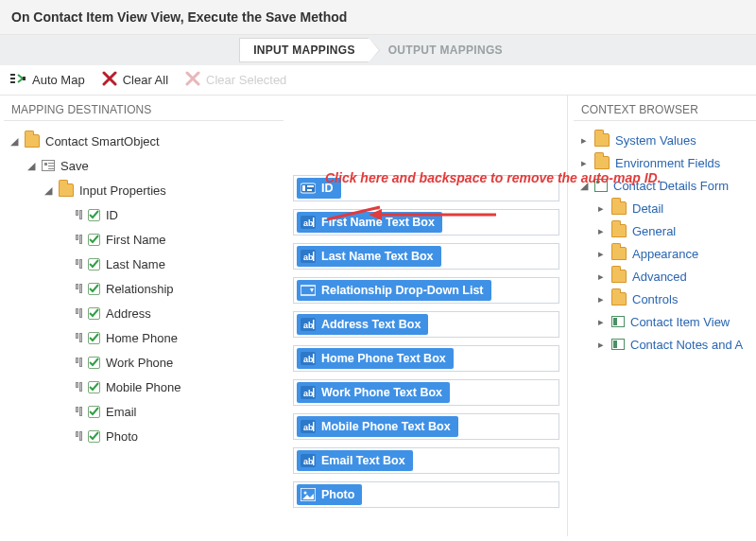 The height and width of the screenshot is (541, 756). I want to click on clearall-button: Clear All, so click(135, 79).